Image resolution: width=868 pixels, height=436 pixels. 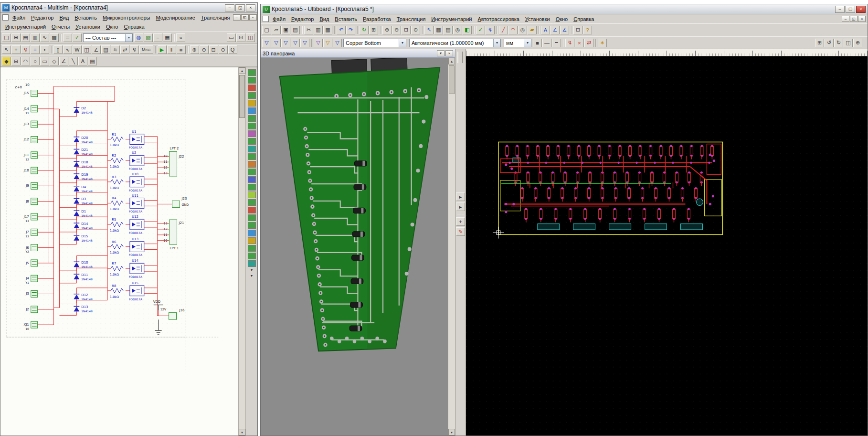 I want to click on menu-edit: Редактор, so click(x=303, y=19).